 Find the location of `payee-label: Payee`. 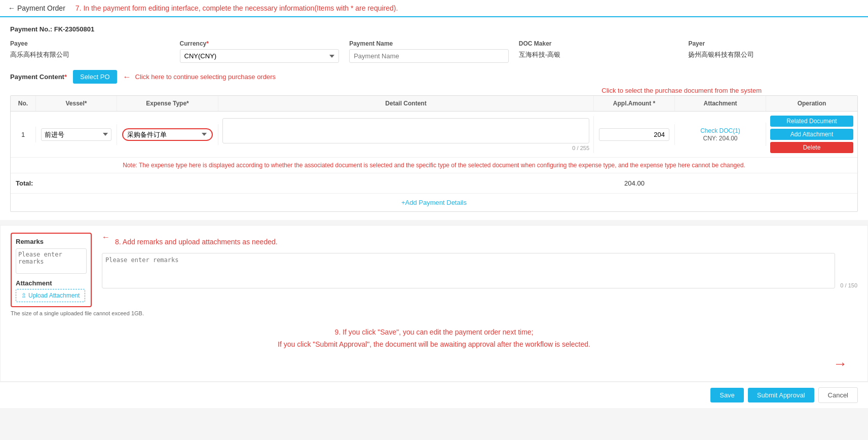

payee-label: Payee is located at coordinates (90, 44).